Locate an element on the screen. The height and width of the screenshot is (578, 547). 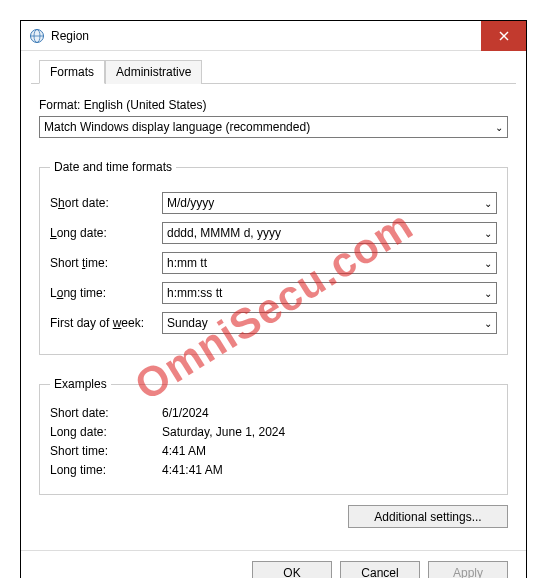
short-date-label: Short date: is located at coordinates (106, 203).